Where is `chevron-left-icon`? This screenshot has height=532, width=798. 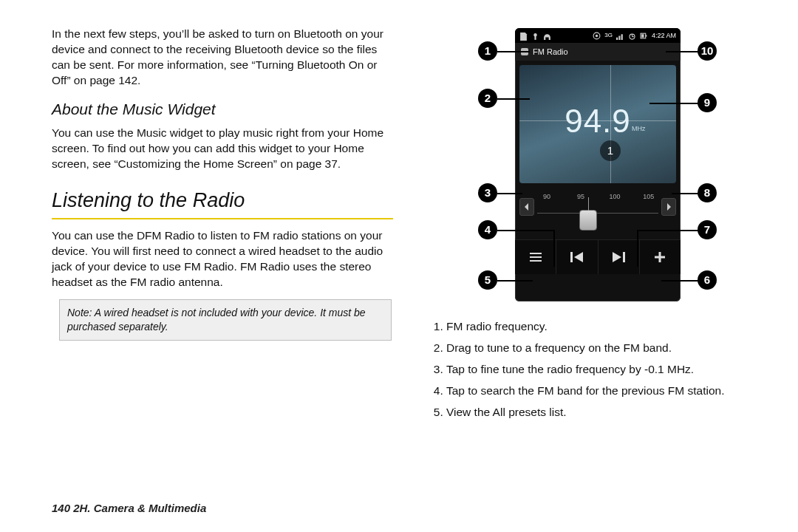 chevron-left-icon is located at coordinates (527, 207).